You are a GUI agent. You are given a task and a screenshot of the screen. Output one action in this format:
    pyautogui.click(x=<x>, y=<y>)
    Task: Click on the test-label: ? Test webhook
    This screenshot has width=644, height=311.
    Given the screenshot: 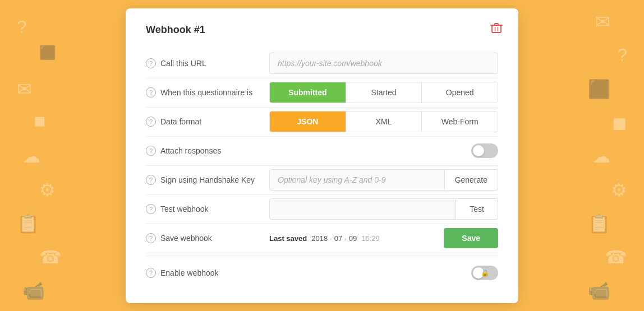 What is the action you would take?
    pyautogui.click(x=208, y=209)
    